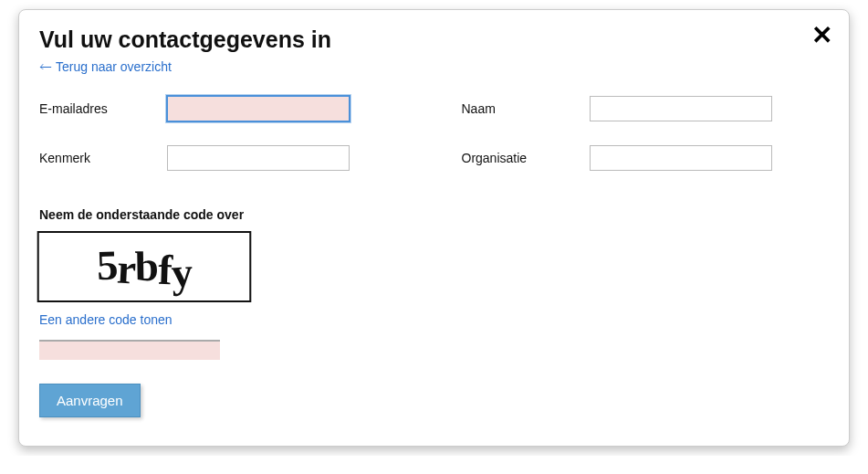 This screenshot has width=868, height=474. Describe the element at coordinates (434, 133) in the screenshot. I see `form-grid: E-mailadres Naam Kenmerk Organisatie` at that location.